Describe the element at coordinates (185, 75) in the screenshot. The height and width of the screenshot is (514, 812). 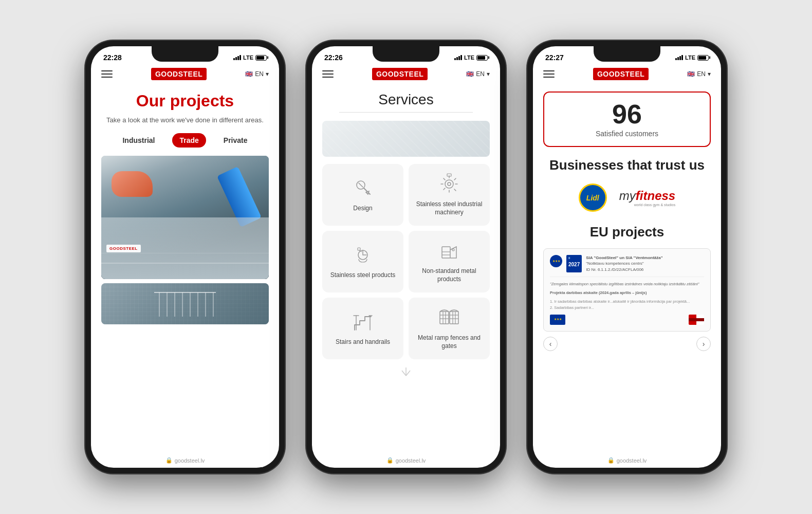
I see `navbar-1: GOODSTEEL 🇬🇧 EN ▾` at that location.